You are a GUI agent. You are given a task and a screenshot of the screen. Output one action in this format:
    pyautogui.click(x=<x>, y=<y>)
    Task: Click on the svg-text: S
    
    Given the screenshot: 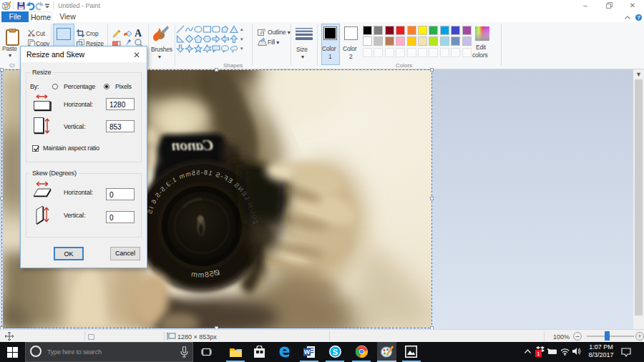 What is the action you would take?
    pyautogui.click(x=335, y=352)
    